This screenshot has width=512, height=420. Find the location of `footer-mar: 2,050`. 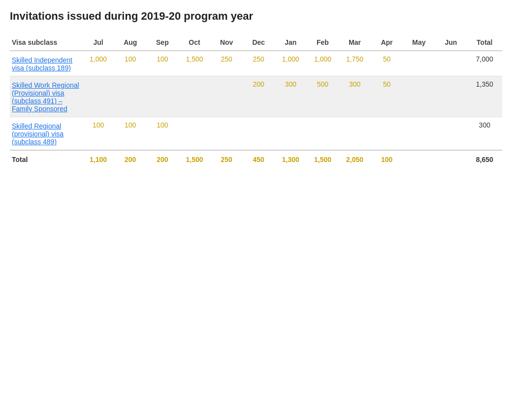

footer-mar: 2,050 is located at coordinates (354, 160).